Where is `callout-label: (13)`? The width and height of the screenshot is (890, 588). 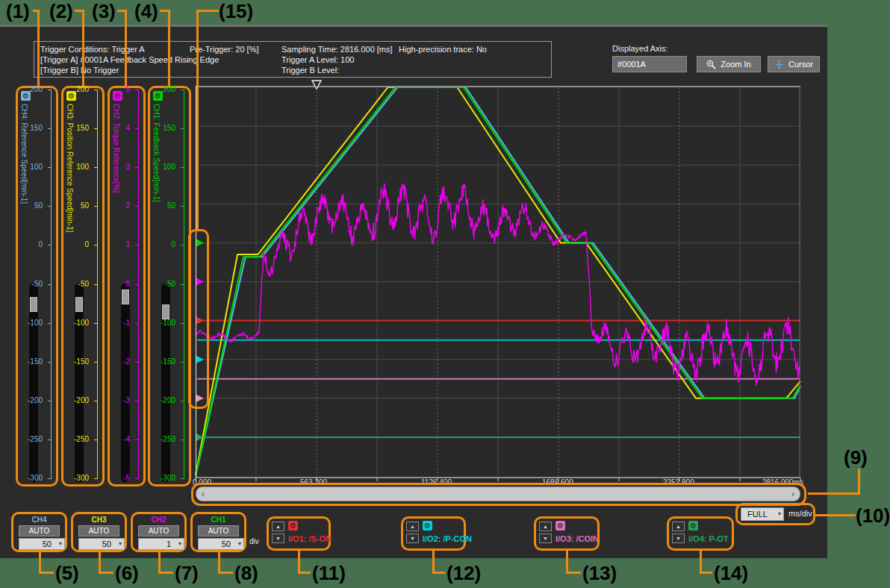 callout-label: (13) is located at coordinates (600, 573).